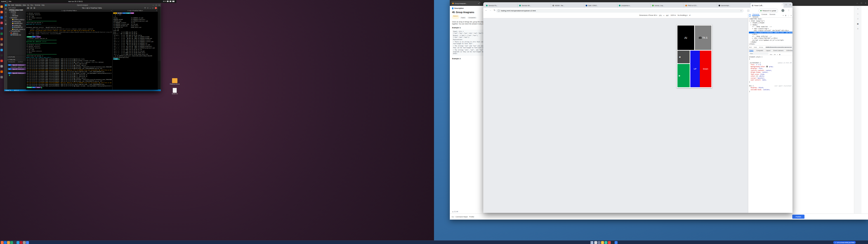 This screenshot has height=244, width=868. I want to click on task-view-icon, so click(599, 243).